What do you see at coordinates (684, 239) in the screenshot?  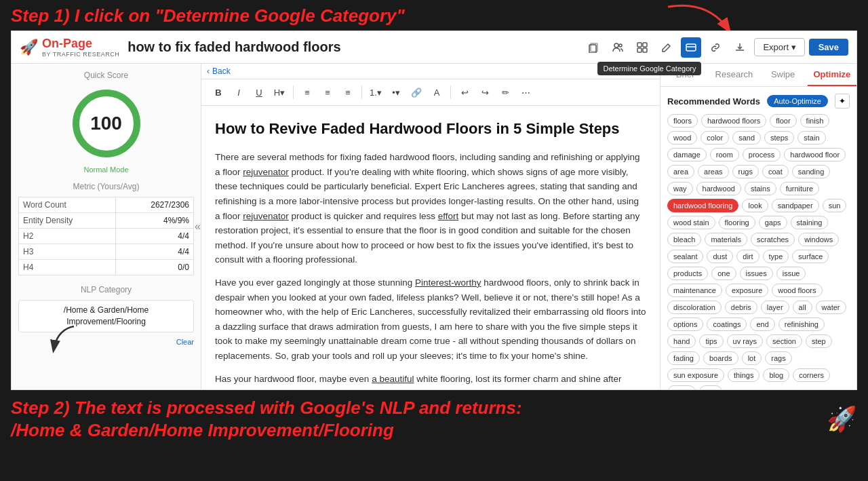 I see `recommended-word-tag: bleach` at bounding box center [684, 239].